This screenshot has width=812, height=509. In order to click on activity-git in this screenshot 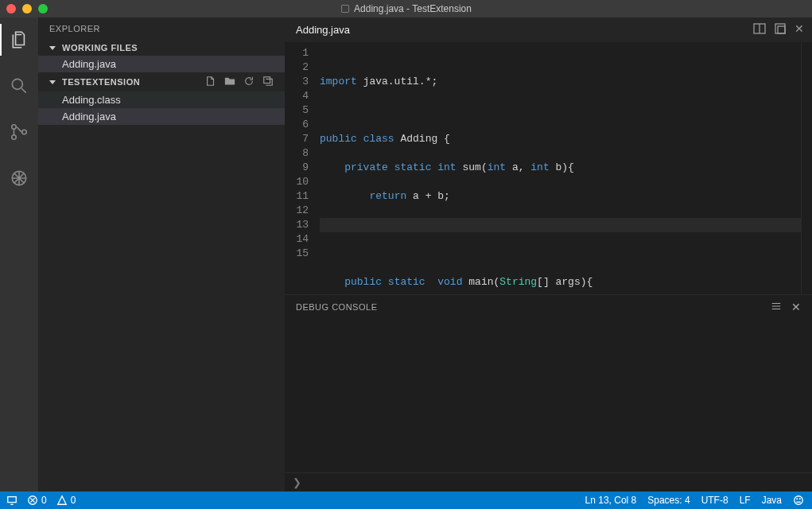, I will do `click(19, 132)`.